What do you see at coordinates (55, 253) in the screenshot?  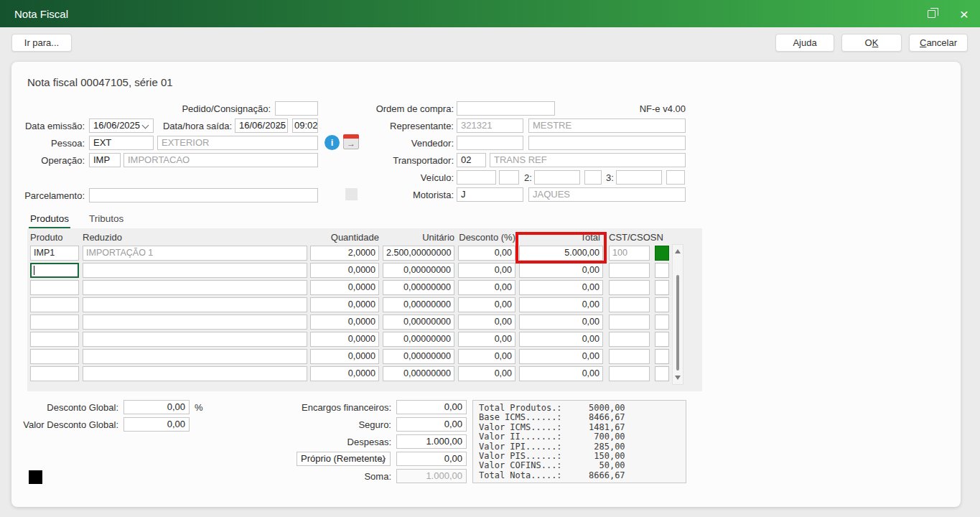 I see `produto-cell: IMP1` at bounding box center [55, 253].